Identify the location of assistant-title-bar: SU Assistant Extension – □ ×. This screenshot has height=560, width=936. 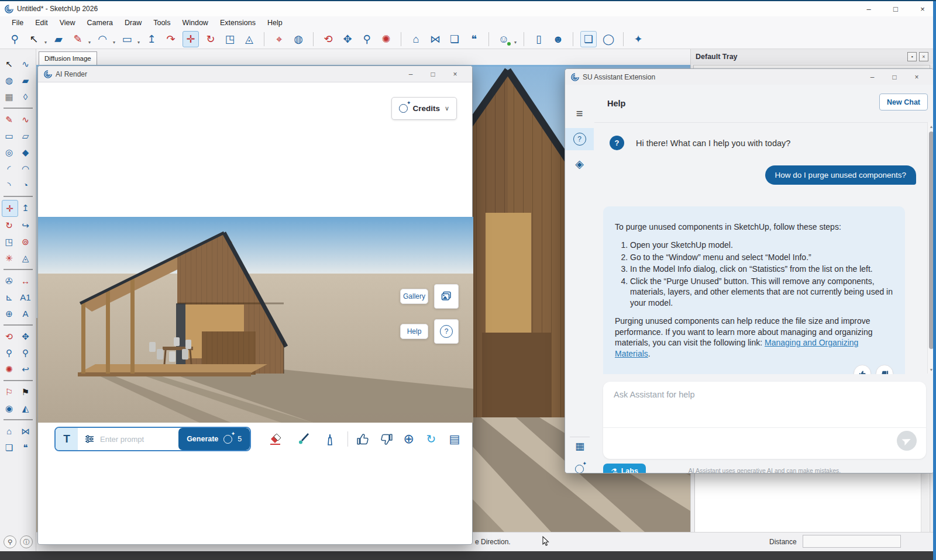
(749, 77).